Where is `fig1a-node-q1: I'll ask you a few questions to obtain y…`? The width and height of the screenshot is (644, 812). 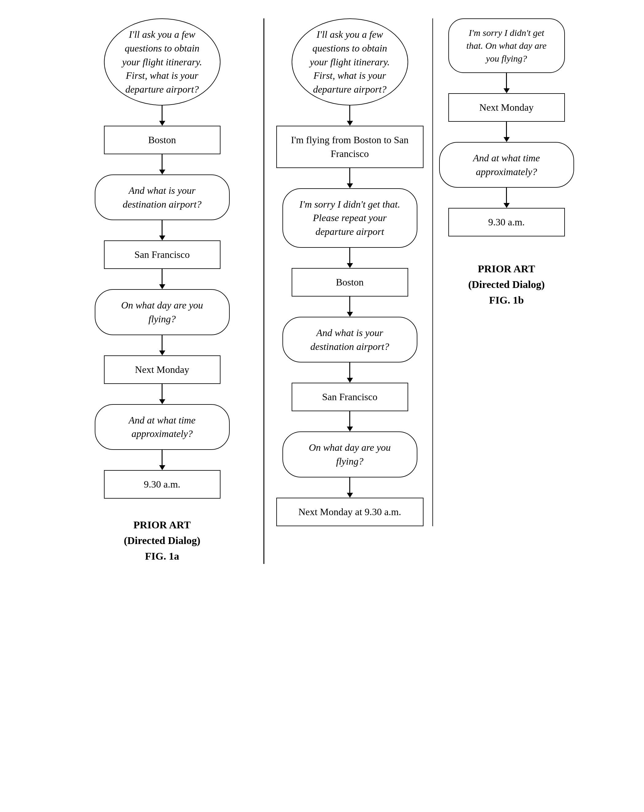 fig1a-node-q1: I'll ask you a few questions to obtain y… is located at coordinates (162, 62).